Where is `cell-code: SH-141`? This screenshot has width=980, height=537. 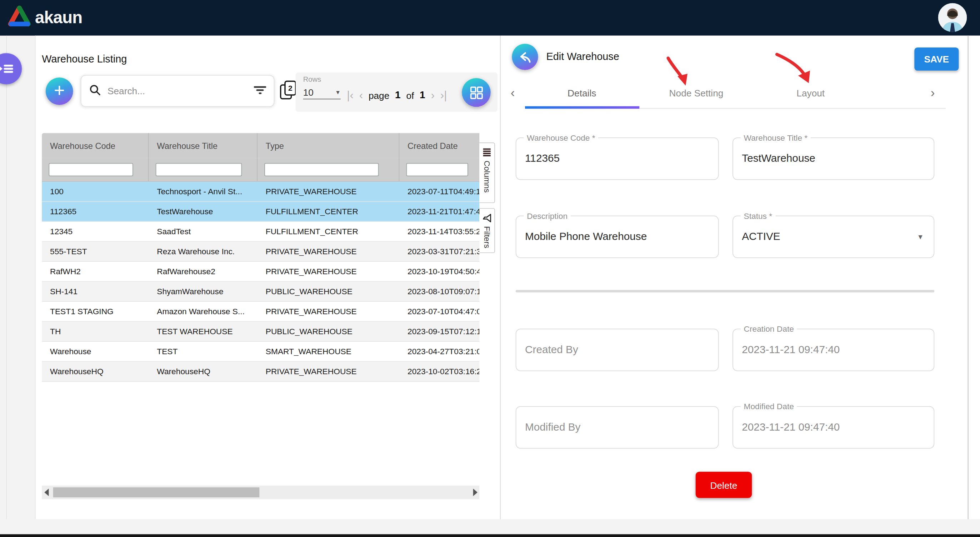 cell-code: SH-141 is located at coordinates (95, 291).